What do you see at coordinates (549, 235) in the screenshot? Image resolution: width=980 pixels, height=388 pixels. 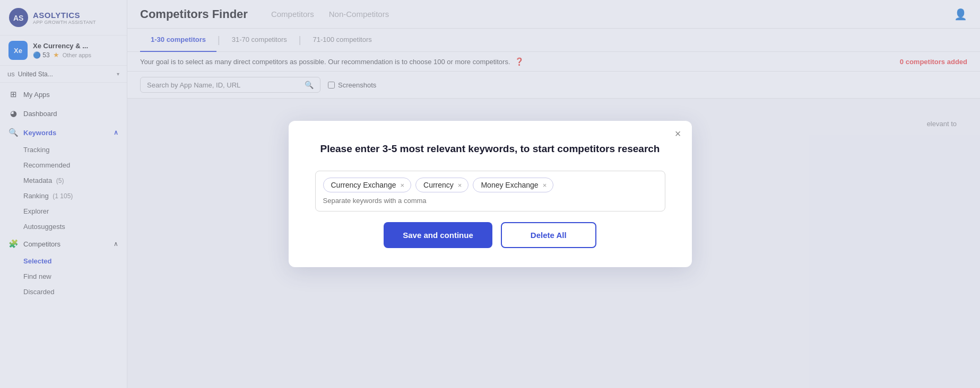 I see `delete-all-button: Delete All` at bounding box center [549, 235].